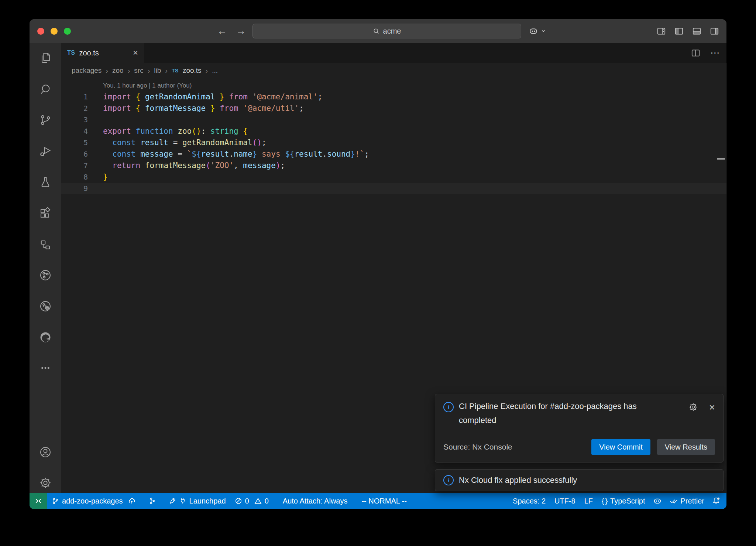  Describe the element at coordinates (394, 97) in the screenshot. I see `code-line: 1import { getRandomAnimal } from '@acme/…` at that location.